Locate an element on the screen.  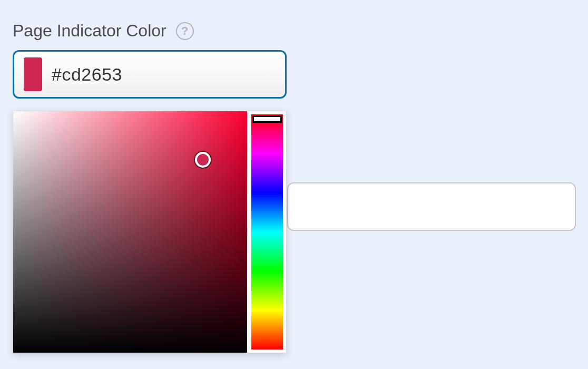
secondary-input is located at coordinates (432, 207).